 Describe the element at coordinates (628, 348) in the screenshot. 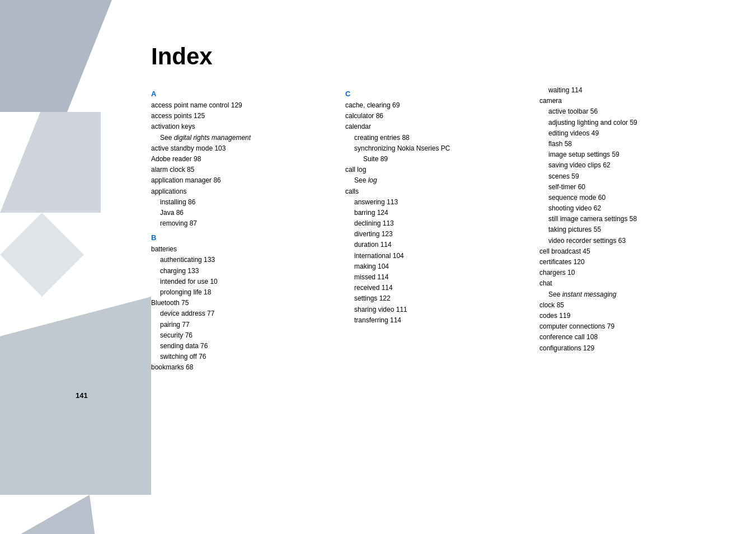

I see `list-item: configurations 129` at that location.